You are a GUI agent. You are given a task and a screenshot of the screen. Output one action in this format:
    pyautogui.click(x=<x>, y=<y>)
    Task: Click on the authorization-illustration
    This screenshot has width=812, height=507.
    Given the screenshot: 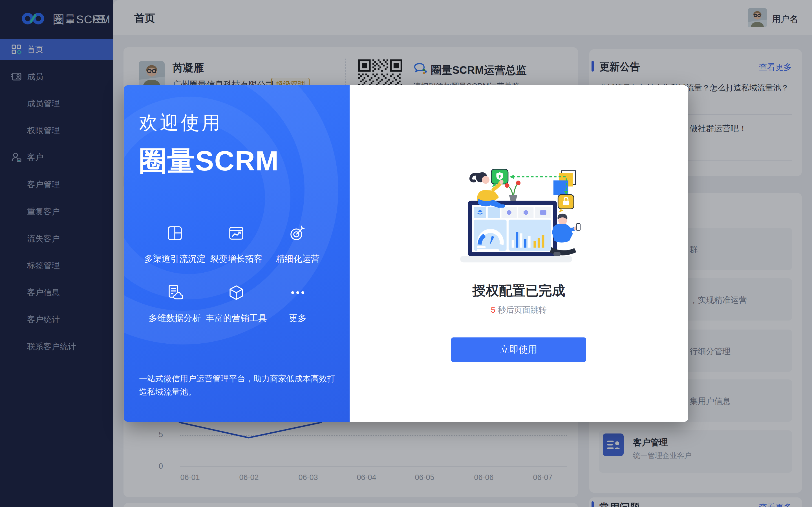 What is the action you would take?
    pyautogui.click(x=519, y=216)
    